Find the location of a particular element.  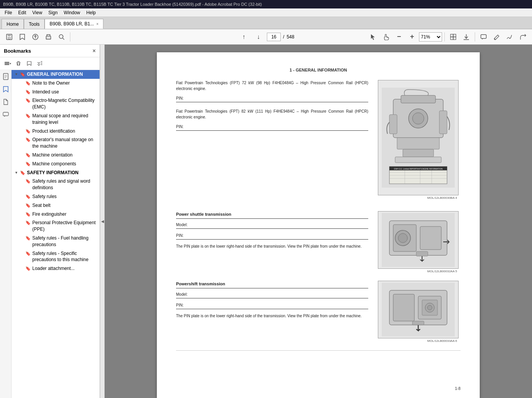

delete-bookmark-button is located at coordinates (18, 63).